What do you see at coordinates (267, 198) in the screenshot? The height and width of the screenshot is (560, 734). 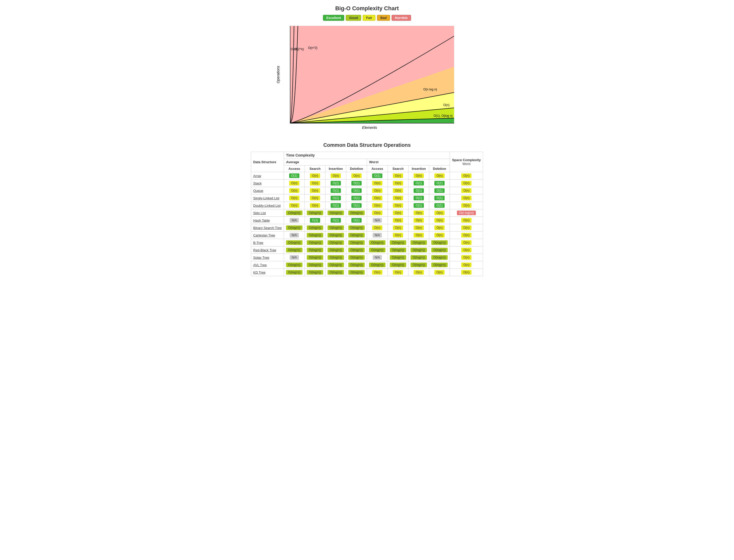 I see `ds-link: Singly-Linked List` at bounding box center [267, 198].